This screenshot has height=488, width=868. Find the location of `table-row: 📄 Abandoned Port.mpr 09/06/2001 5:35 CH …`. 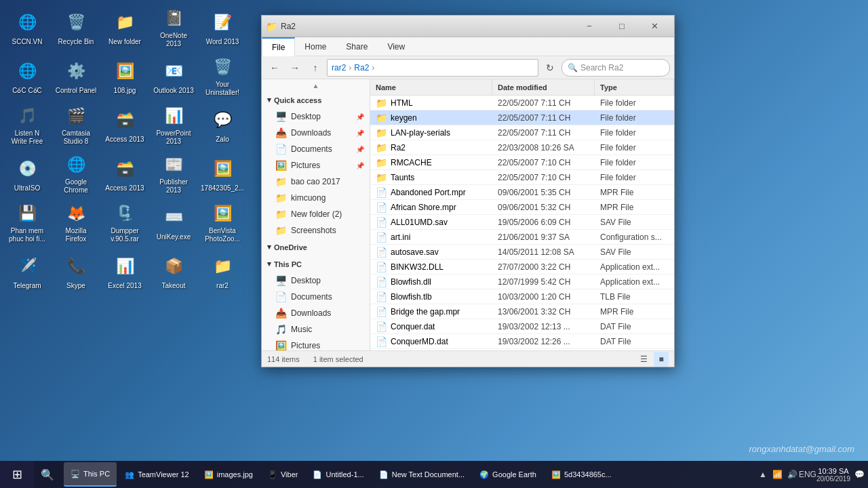

table-row: 📄 Abandoned Port.mpr 09/06/2001 5:35 CH … is located at coordinates (522, 192).